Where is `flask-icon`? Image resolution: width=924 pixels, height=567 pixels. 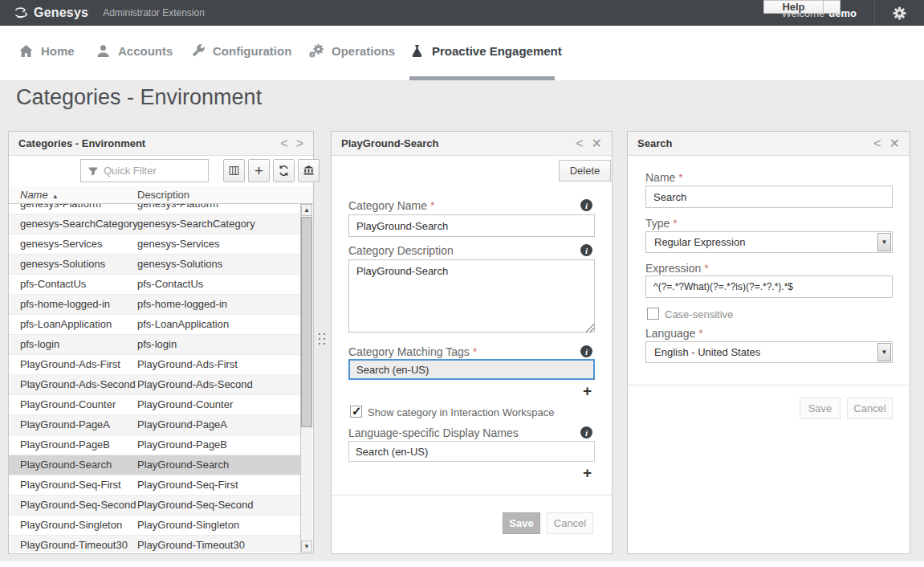 flask-icon is located at coordinates (417, 51).